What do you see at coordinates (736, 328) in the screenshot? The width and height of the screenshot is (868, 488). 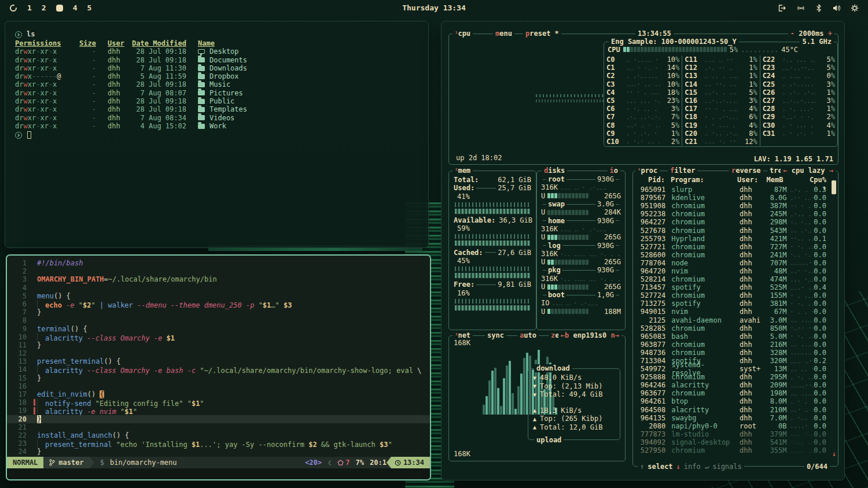 I see `process-row: 528285chromiumdhh850M ·‥·· ·· 0.0` at bounding box center [736, 328].